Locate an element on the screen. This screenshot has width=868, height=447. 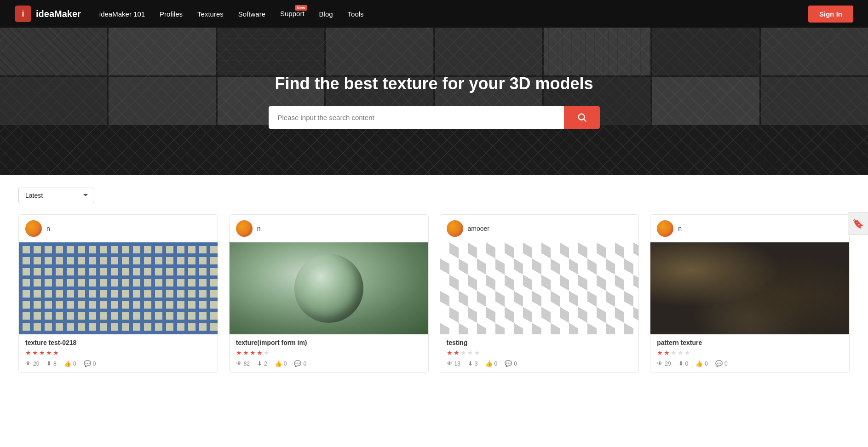
download-icon-4: ⬇ is located at coordinates (681, 363).